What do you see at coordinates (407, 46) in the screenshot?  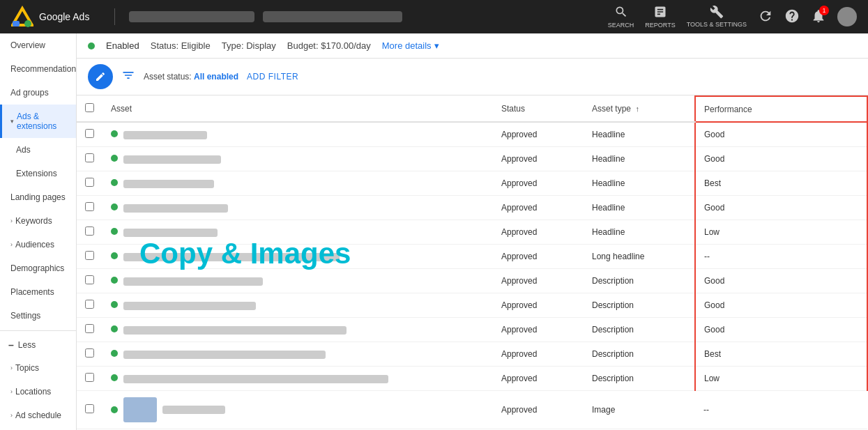 I see `more-details-label: More details` at bounding box center [407, 46].